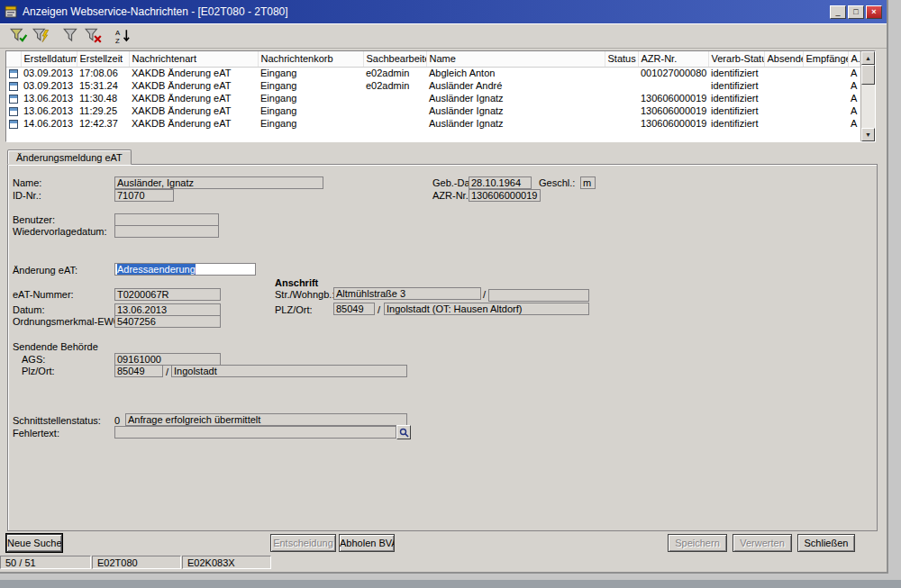  What do you see at coordinates (557, 183) in the screenshot?
I see `geschl-label: Geschl.:` at bounding box center [557, 183].